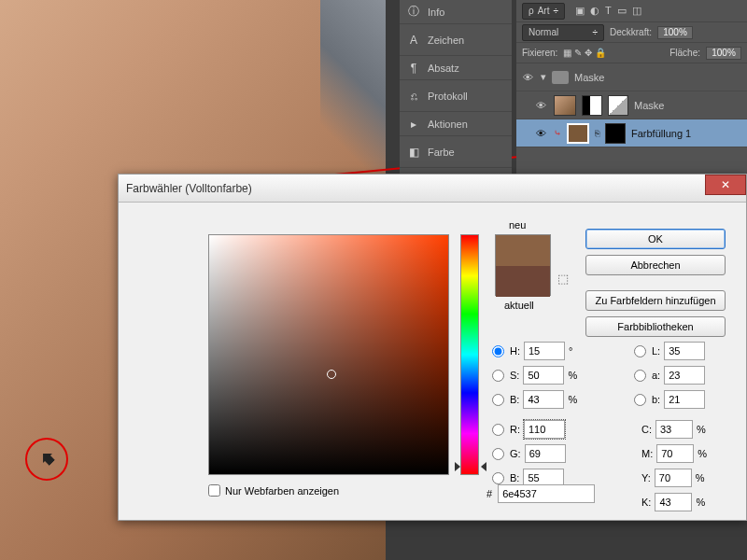 The height and width of the screenshot is (560, 747). Describe the element at coordinates (563, 278) in the screenshot. I see `cube-icon: ⬚` at that location.